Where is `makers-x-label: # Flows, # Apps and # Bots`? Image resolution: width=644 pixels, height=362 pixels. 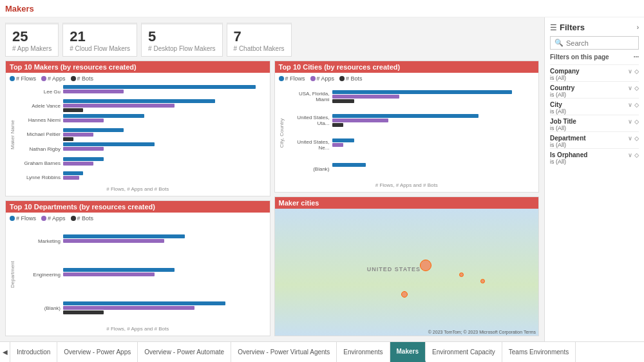 makers-x-label: # Flows, # Apps and # Bots is located at coordinates (138, 189).